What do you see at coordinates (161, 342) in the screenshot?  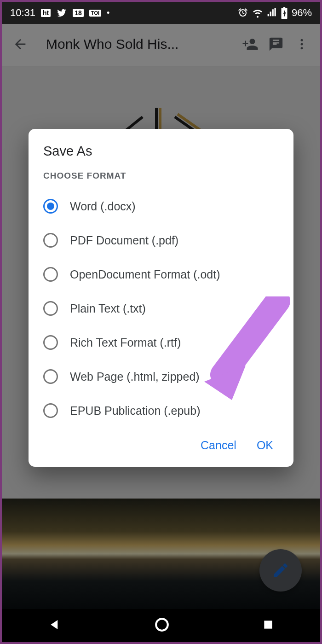 I see `format-option-rtf: Rich Text Format (.rtf)` at bounding box center [161, 342].